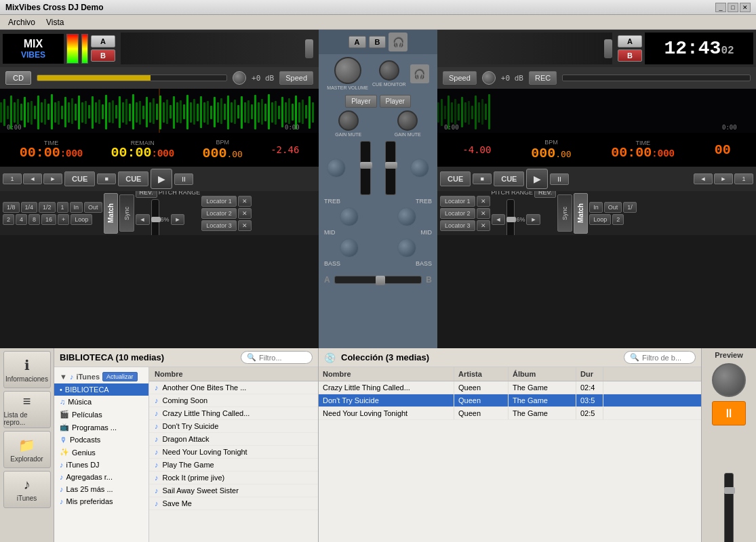 The height and width of the screenshot is (542, 756). What do you see at coordinates (127, 213) in the screenshot?
I see `sync-button-left: Sync` at bounding box center [127, 213].